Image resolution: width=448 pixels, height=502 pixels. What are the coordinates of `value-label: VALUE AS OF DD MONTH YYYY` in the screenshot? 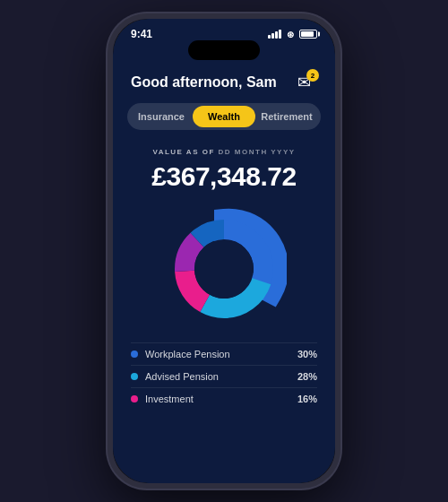 It's located at (224, 152).